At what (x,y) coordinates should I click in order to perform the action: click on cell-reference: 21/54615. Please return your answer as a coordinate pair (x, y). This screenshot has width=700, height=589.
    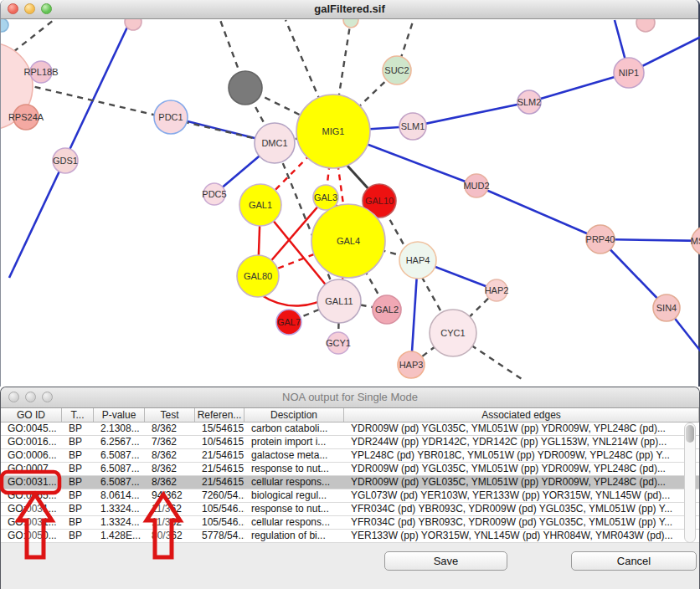
    Looking at the image, I should click on (219, 482).